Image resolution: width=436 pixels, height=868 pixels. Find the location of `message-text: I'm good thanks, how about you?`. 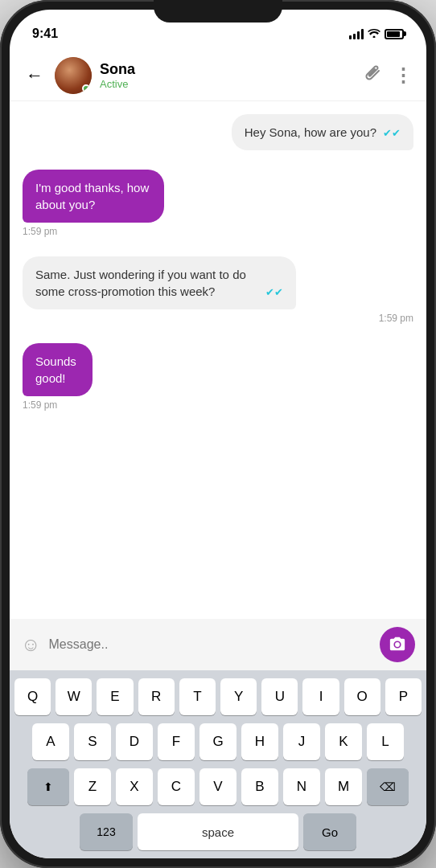

message-text: I'm good thanks, how about you? is located at coordinates (92, 196).